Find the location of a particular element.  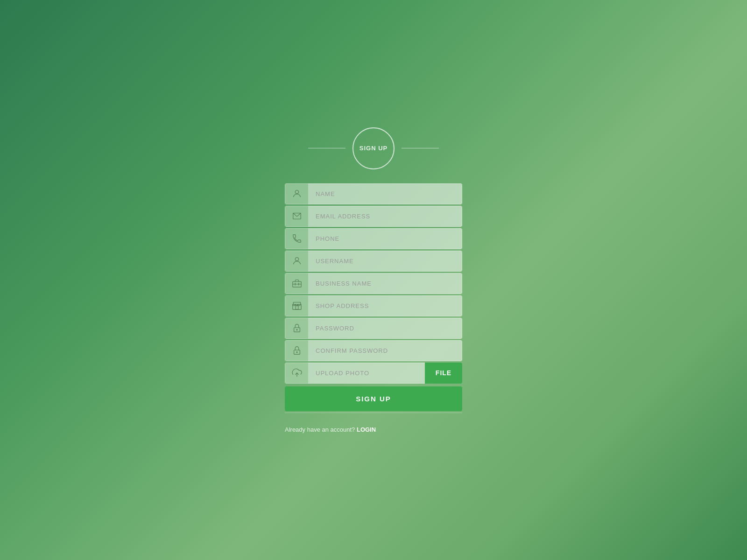

signup-circle-text: SIGN UP is located at coordinates (374, 148).